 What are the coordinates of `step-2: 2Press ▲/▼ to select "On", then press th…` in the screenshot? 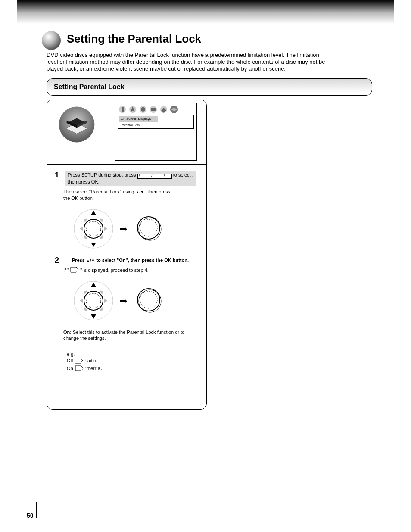 It's located at (127, 314).